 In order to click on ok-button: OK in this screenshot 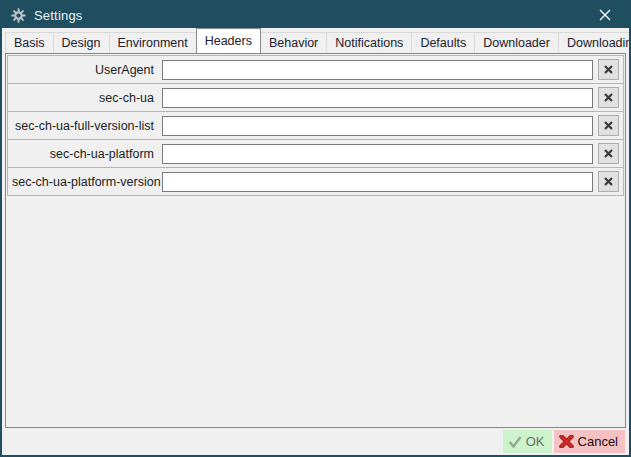, I will do `click(528, 442)`.